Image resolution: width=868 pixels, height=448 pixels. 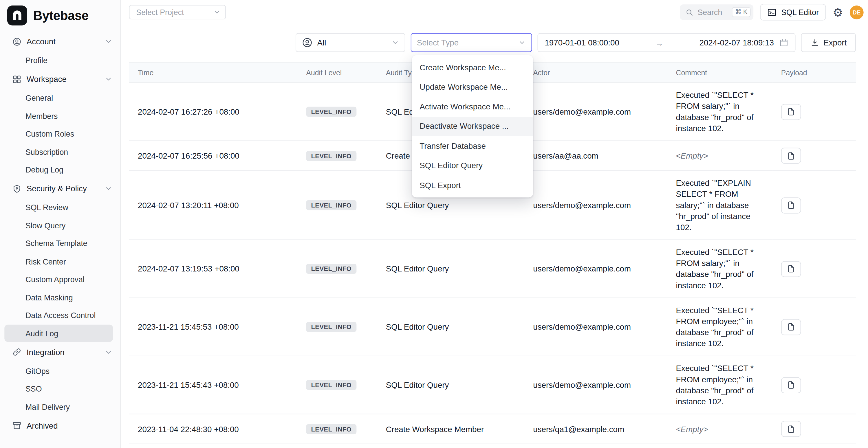 What do you see at coordinates (59, 297) in the screenshot?
I see `sidebar-item-data-masking: Data Masking` at bounding box center [59, 297].